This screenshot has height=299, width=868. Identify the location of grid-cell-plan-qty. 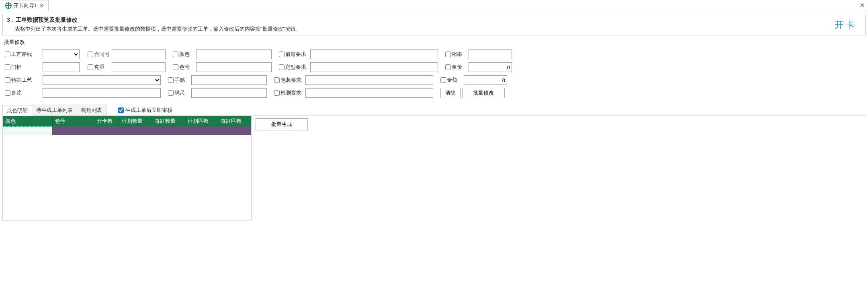
(136, 131).